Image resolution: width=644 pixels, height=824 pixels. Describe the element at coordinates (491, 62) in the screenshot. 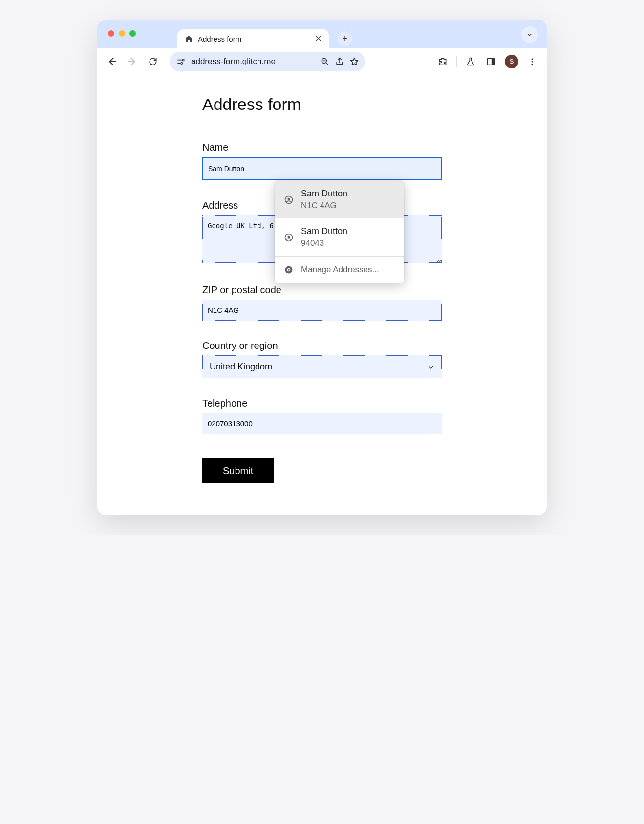

I see `sidepanel-icon` at that location.